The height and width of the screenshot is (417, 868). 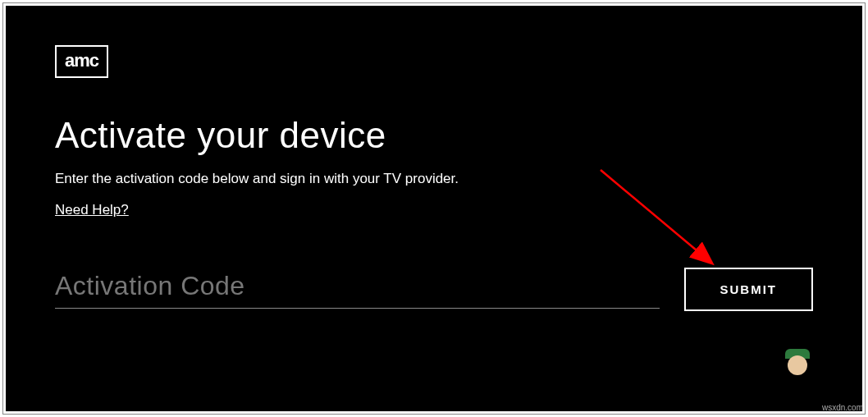 What do you see at coordinates (797, 363) in the screenshot?
I see `mascot-avatar` at bounding box center [797, 363].